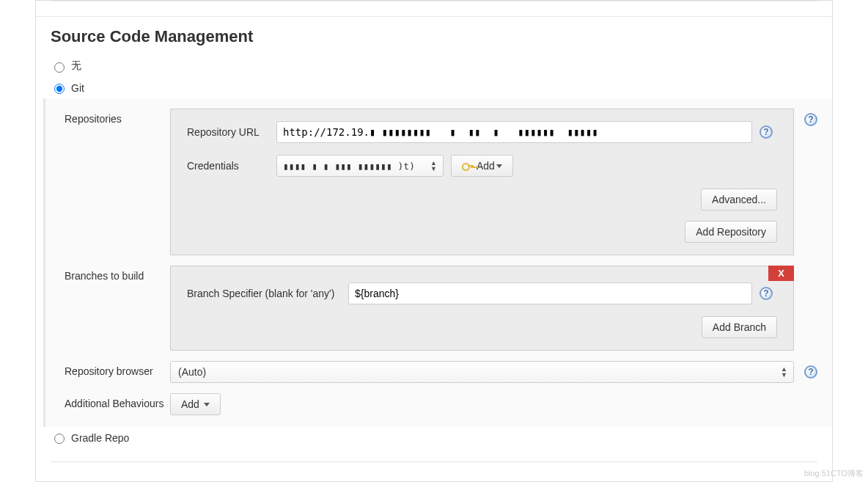 The width and height of the screenshot is (868, 482). Describe the element at coordinates (781, 273) in the screenshot. I see `remove-branch-button: X` at that location.